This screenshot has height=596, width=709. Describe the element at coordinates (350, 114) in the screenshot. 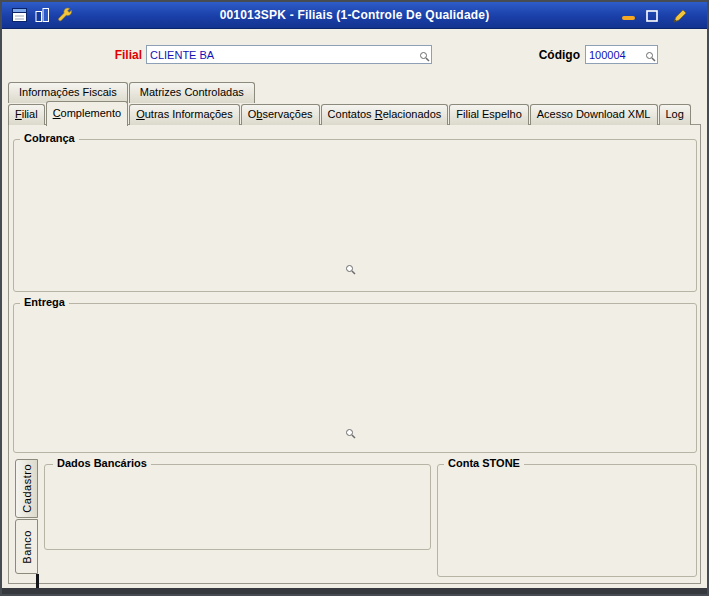

I see `main-tab-row: Filial Complemento Outras Informações Ob…` at that location.